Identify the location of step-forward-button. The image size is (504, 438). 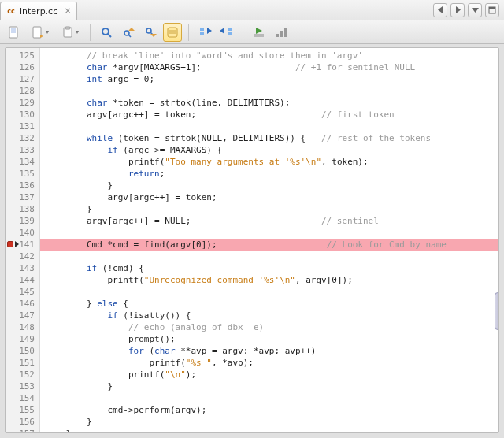
(227, 32).